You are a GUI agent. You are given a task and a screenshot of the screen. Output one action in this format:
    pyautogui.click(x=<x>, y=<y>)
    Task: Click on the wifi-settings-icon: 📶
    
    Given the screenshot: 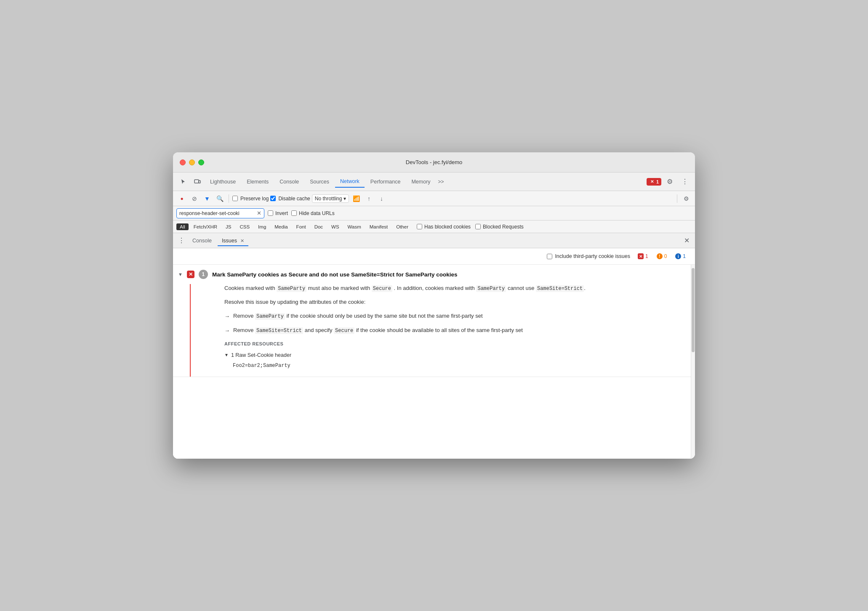 What is the action you would take?
    pyautogui.click(x=356, y=199)
    